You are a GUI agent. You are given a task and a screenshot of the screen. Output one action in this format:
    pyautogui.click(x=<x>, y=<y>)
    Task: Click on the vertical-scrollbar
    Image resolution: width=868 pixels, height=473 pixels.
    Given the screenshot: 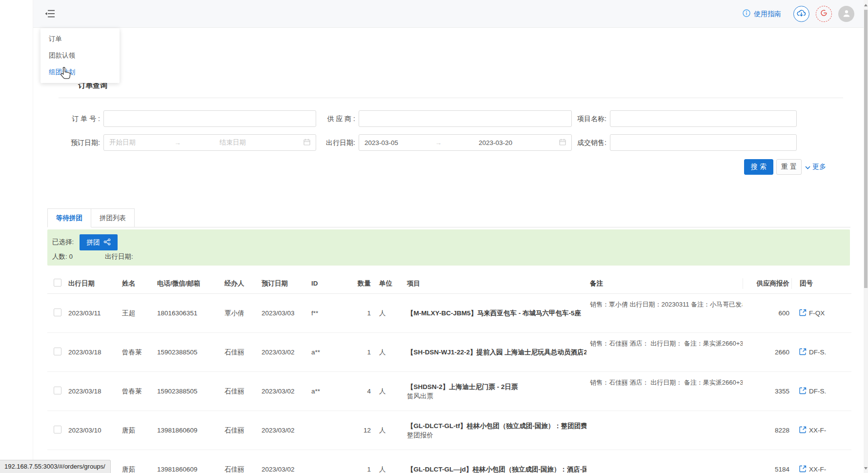 What is the action you would take?
    pyautogui.click(x=866, y=236)
    